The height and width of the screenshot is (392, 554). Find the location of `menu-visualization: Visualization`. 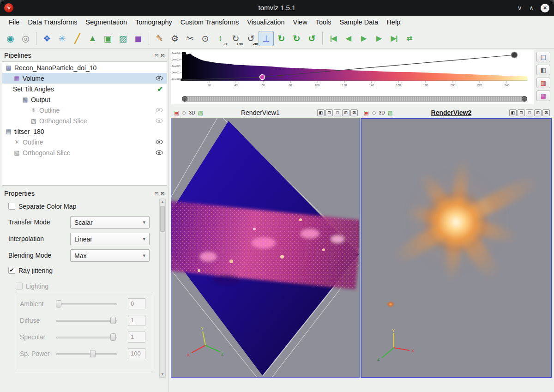

menu-visualization: Visualization is located at coordinates (266, 22).